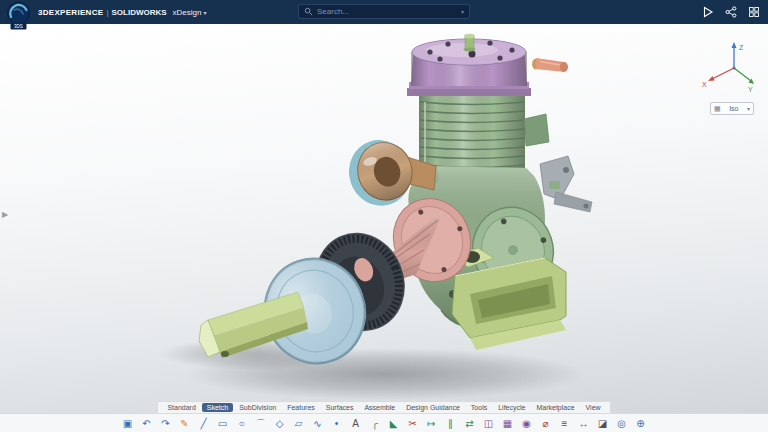  I want to click on view-selector-chevron-icon: ▾, so click(748, 108).